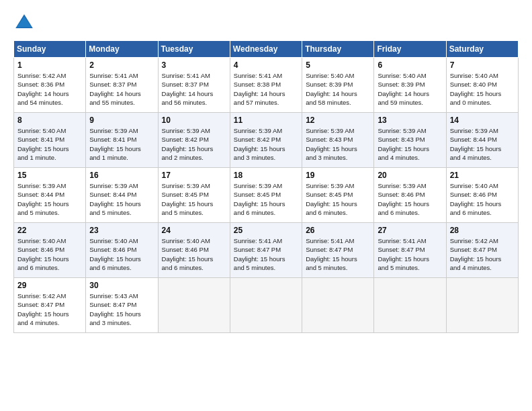 The image size is (532, 411). I want to click on weekday-header-sunday: Sunday, so click(50, 50).